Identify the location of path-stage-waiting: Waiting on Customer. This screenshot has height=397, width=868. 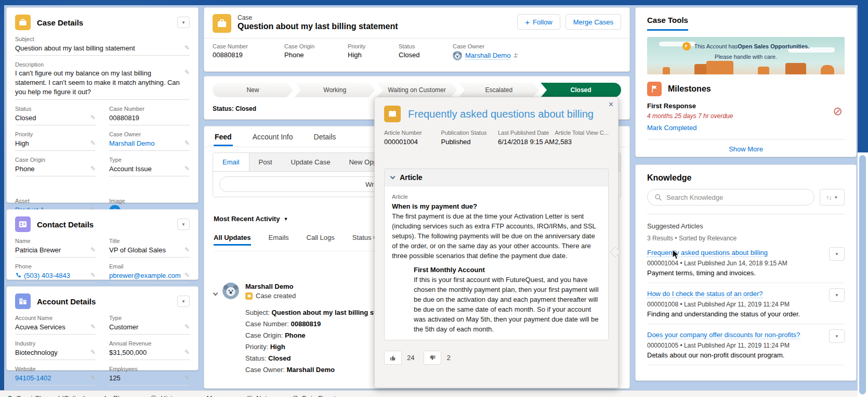
(417, 90).